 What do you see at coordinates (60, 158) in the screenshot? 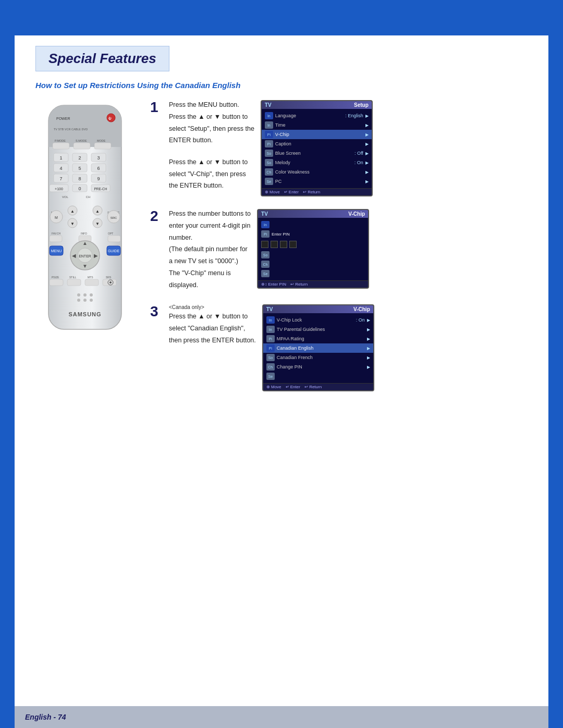
I see `svg-text: 1` at bounding box center [60, 158].